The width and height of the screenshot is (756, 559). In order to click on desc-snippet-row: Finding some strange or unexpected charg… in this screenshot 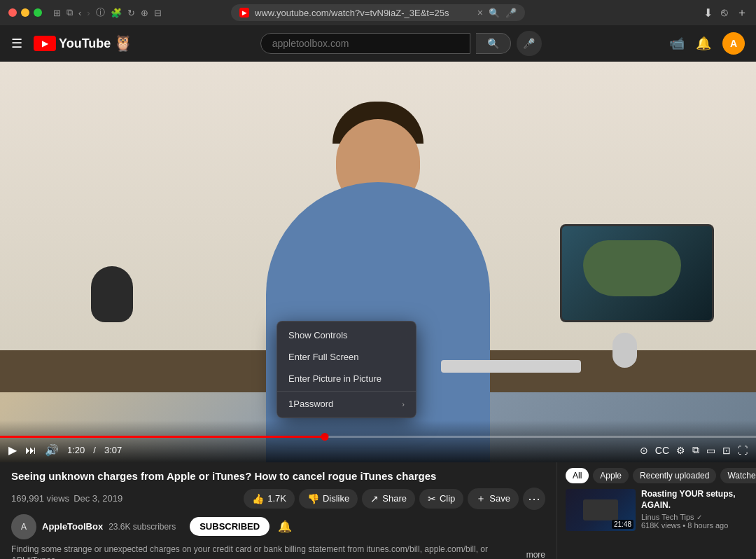, I will do `click(279, 552)`.